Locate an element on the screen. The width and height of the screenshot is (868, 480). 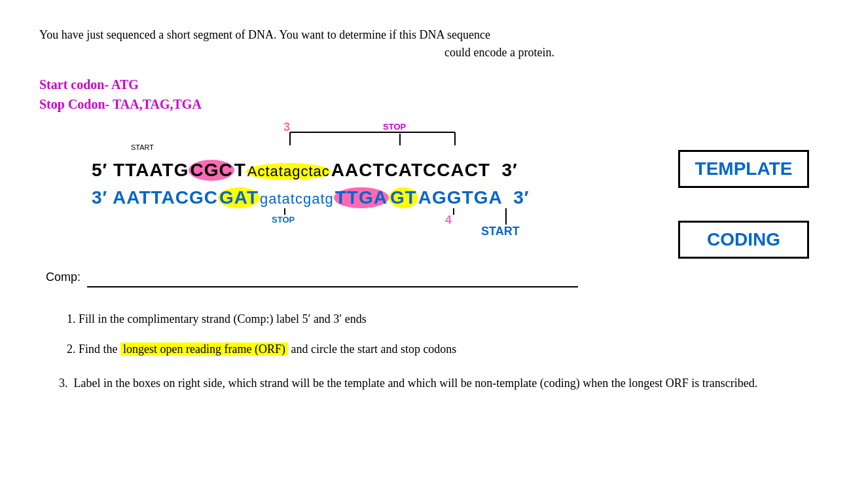
cgc-highlight: CGC is located at coordinates (211, 170).